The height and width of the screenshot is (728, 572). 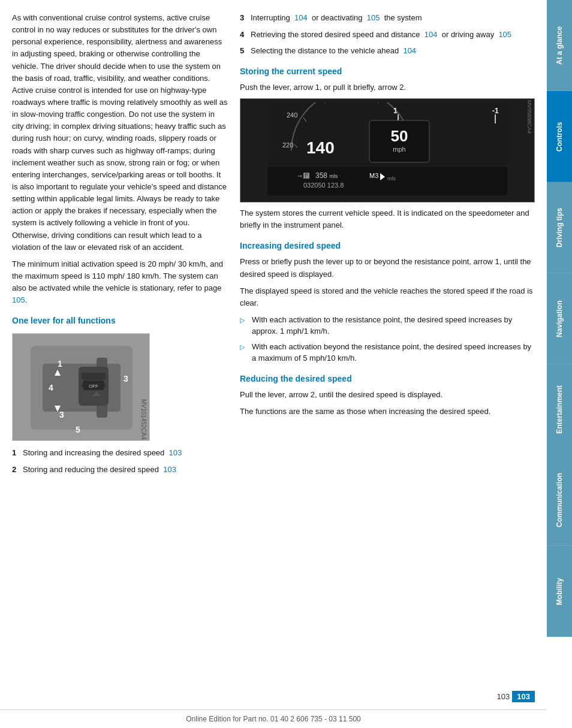 What do you see at coordinates (399, 149) in the screenshot?
I see `svg-text: mph` at bounding box center [399, 149].